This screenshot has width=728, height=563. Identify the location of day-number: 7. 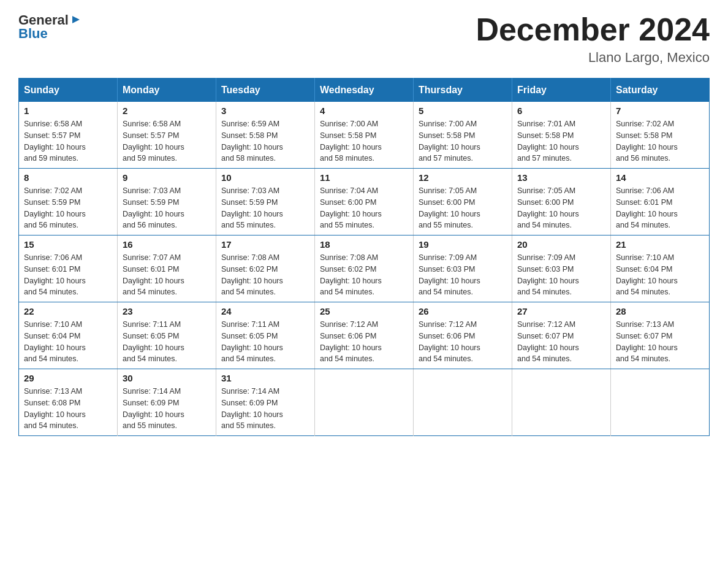
(660, 110).